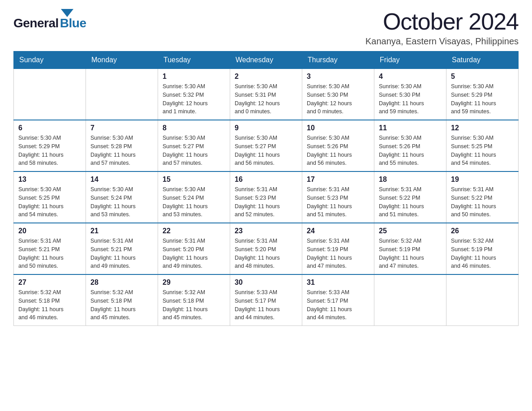 This screenshot has width=532, height=411. Describe the element at coordinates (194, 146) in the screenshot. I see `calendar-day-8: 8Sunrise: 5:30 AMSunset: 5:27 PMDaylight…` at that location.